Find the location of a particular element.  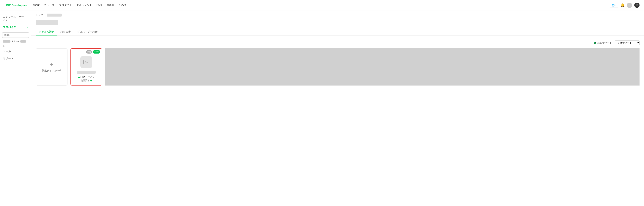

globe-chevron: ▾ is located at coordinates (616, 5).